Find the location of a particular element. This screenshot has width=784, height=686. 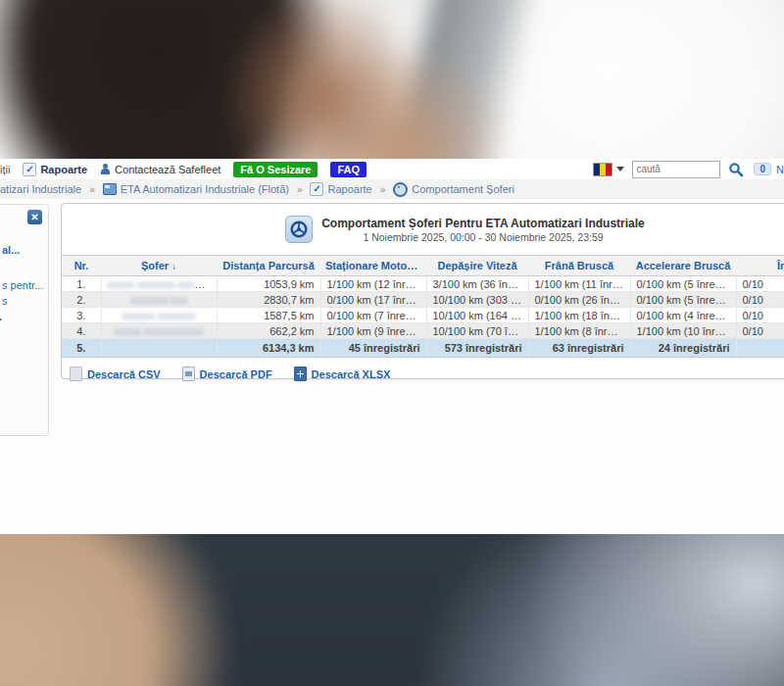

breadcrumb-item-comportament: Comportament Șoferi is located at coordinates (454, 190).